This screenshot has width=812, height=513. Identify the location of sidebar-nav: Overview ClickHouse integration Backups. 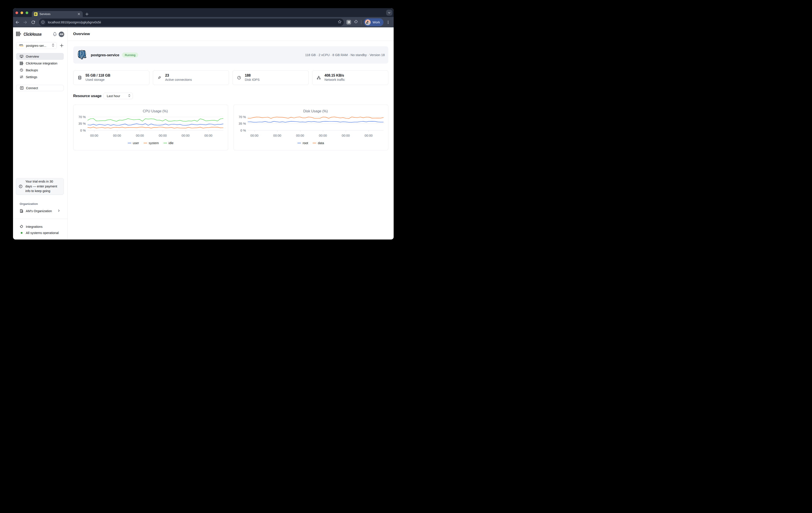
(40, 67).